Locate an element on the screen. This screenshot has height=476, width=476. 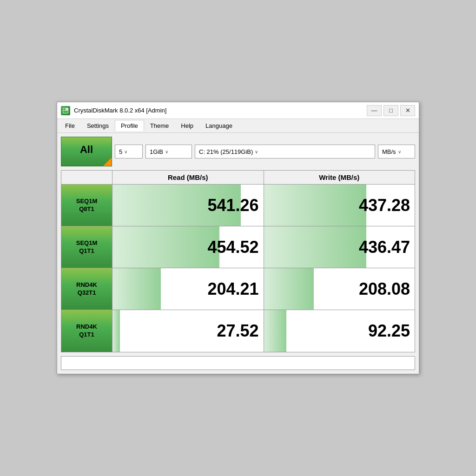
unit-arrow: ∨ is located at coordinates (400, 152).